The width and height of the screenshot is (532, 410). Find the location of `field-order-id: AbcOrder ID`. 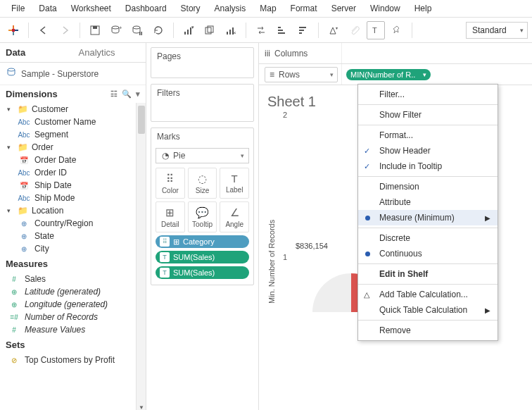

field-order-id: AbcOrder ID is located at coordinates (73, 173).